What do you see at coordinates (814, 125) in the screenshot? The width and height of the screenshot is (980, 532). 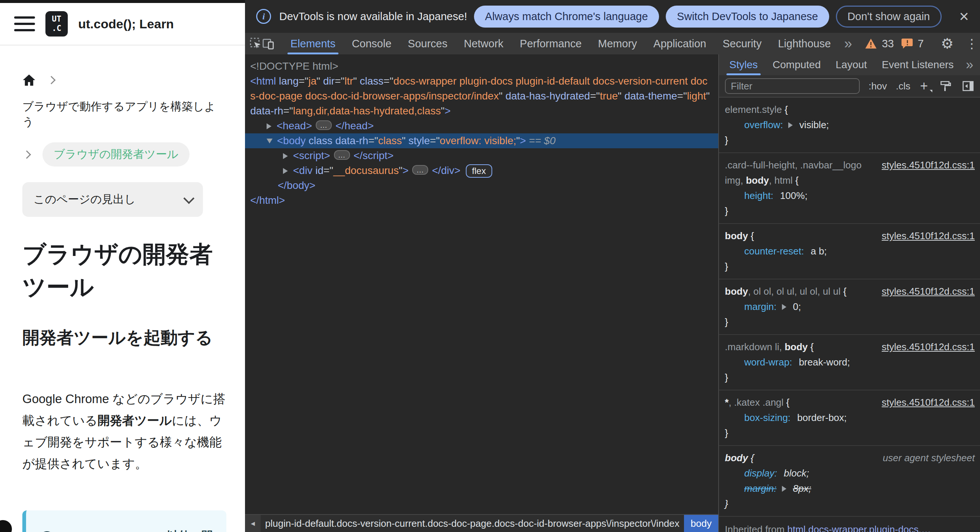 I see `css-property-value: visible;` at bounding box center [814, 125].